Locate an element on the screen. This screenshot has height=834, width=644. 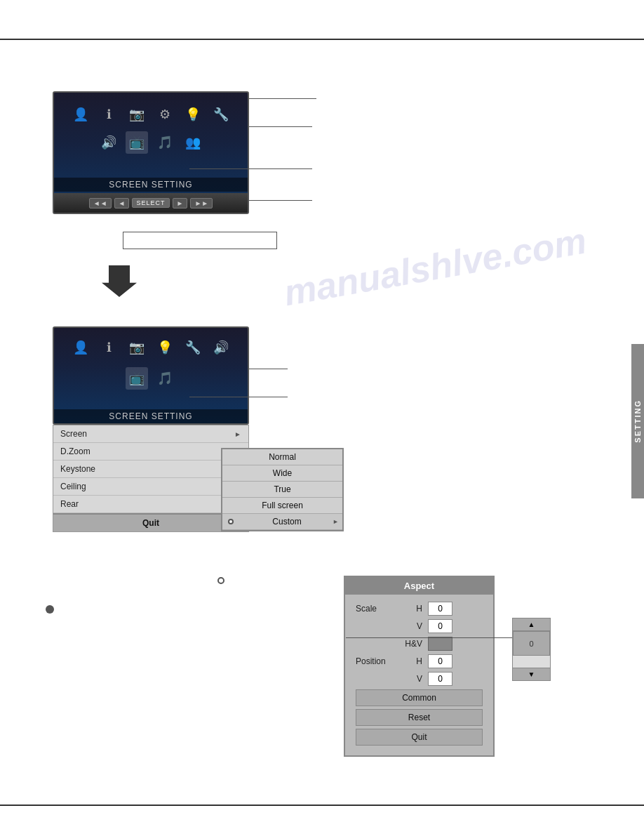
option-fullscreen-label: Full screen is located at coordinates (282, 505).